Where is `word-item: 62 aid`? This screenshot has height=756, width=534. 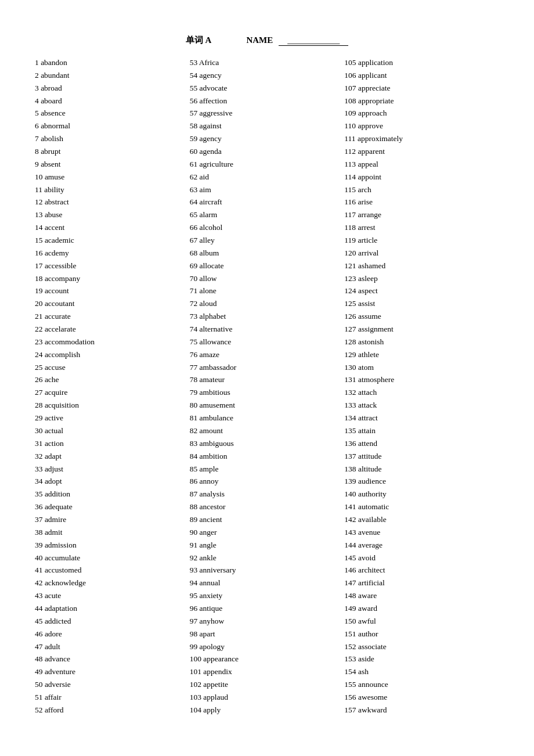 word-item: 62 aid is located at coordinates (267, 177).